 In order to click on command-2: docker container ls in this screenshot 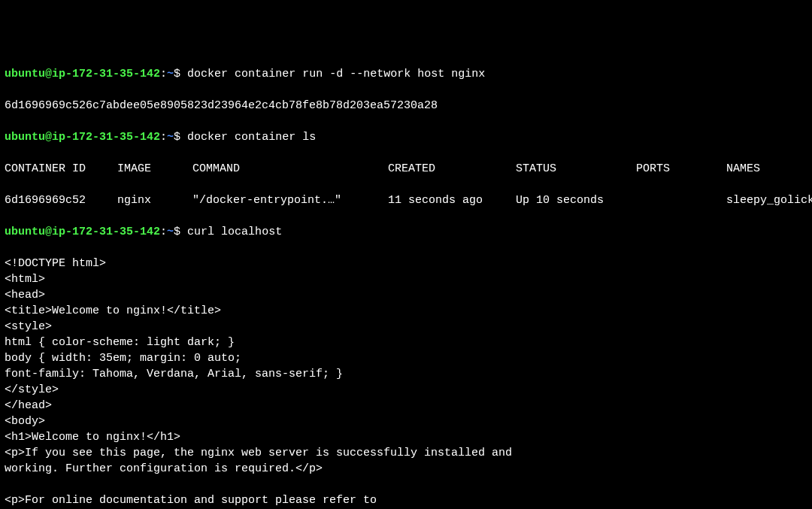, I will do `click(251, 137)`.